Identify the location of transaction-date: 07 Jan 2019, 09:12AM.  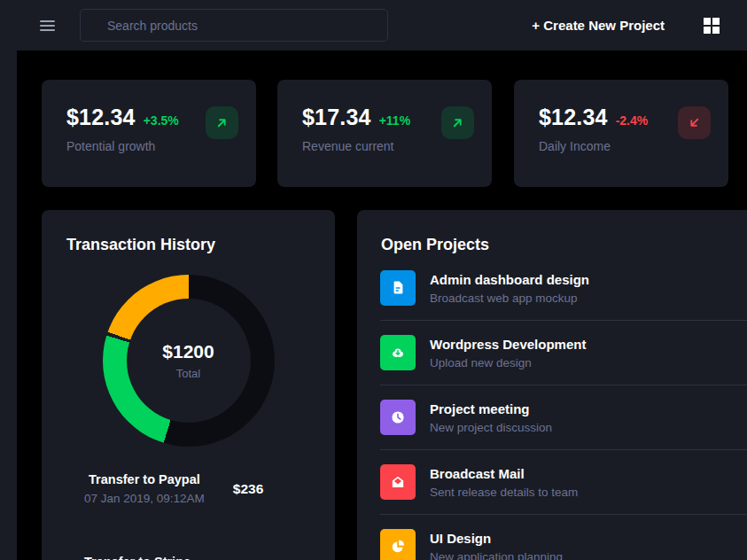
(144, 498).